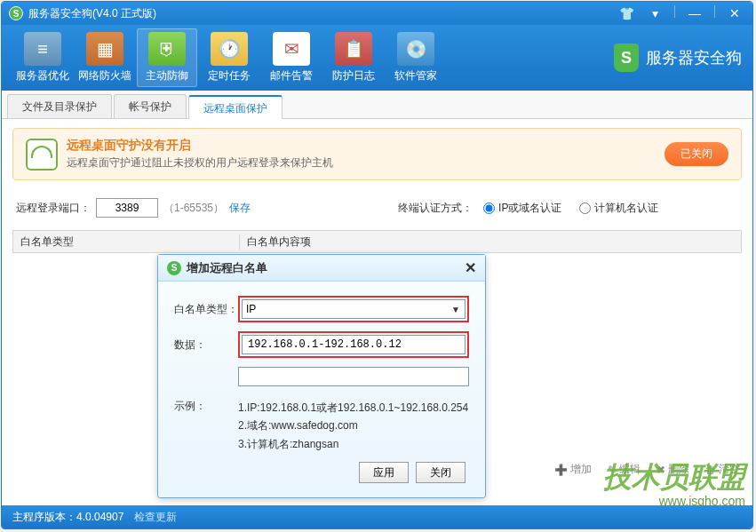  I want to click on whitelist-header: 白名单类型 白名单内容项, so click(377, 242).